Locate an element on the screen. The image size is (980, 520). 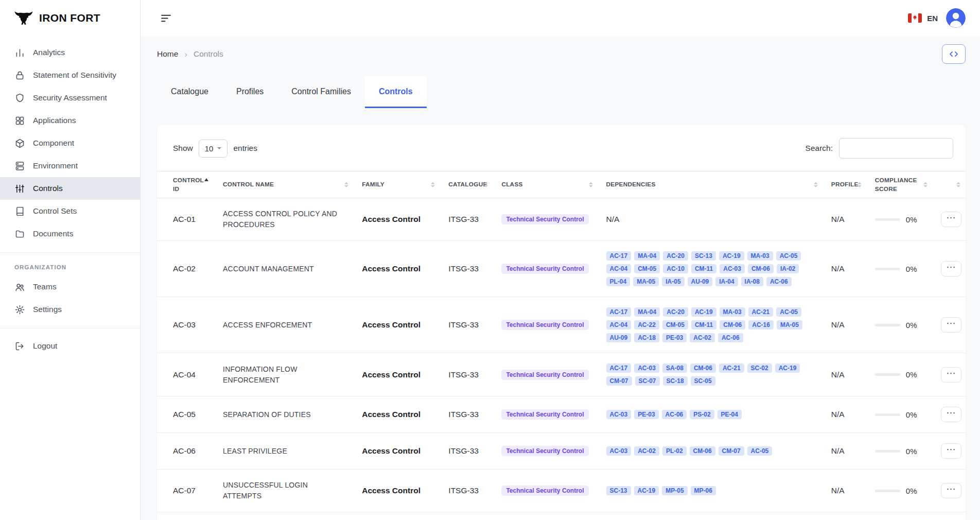
dependency-badge: IA-08 is located at coordinates (752, 282).